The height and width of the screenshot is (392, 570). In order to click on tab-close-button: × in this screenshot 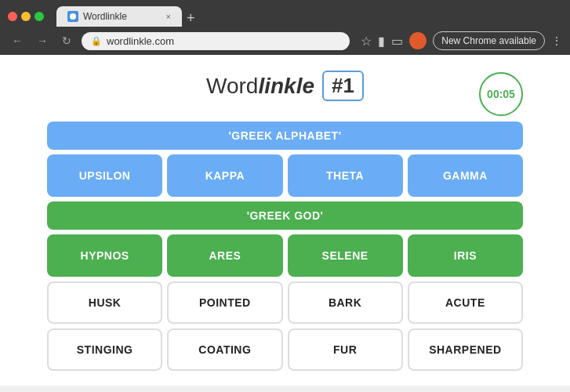, I will do `click(169, 16)`.